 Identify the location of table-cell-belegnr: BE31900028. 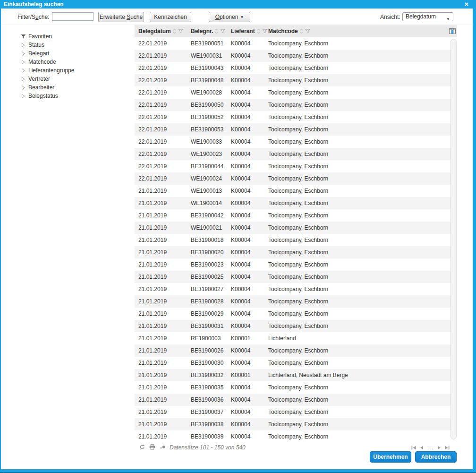
(207, 301).